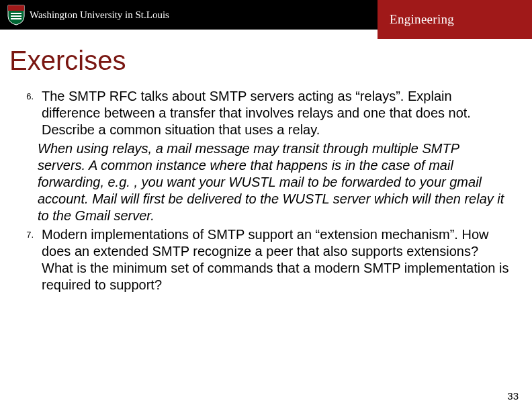  Describe the element at coordinates (16, 15) in the screenshot. I see `shield-icon` at that location.